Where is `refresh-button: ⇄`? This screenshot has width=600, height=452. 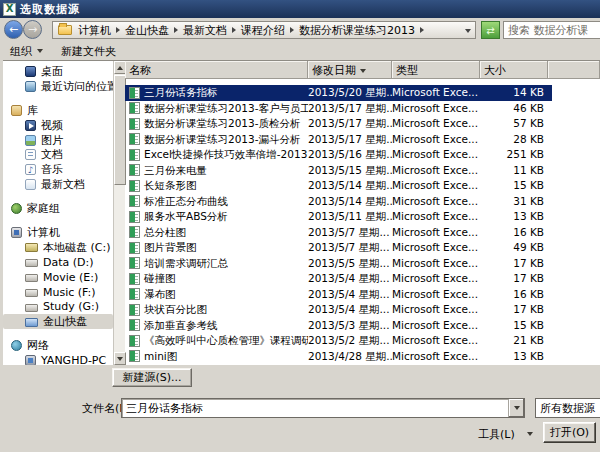 refresh-button: ⇄ is located at coordinates (490, 30).